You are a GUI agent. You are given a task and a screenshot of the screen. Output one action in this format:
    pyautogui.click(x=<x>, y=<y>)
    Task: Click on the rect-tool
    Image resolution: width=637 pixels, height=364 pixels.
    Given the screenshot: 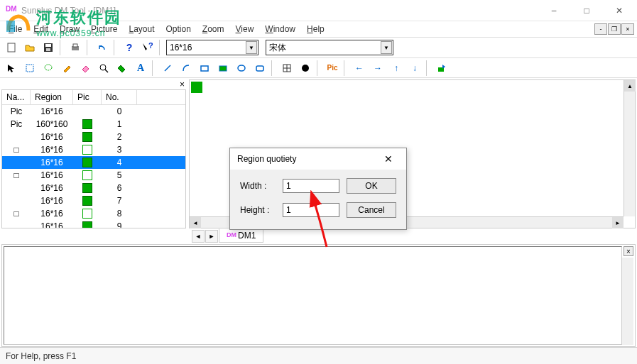 What is the action you would take?
    pyautogui.click(x=205, y=68)
    